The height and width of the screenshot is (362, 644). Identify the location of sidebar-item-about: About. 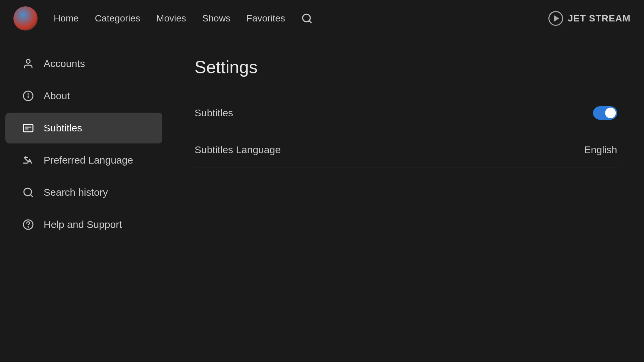
(84, 96).